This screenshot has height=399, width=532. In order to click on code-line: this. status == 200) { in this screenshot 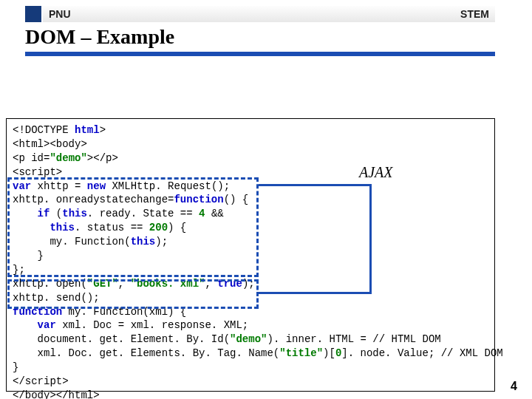, I will do `click(99, 228)`.